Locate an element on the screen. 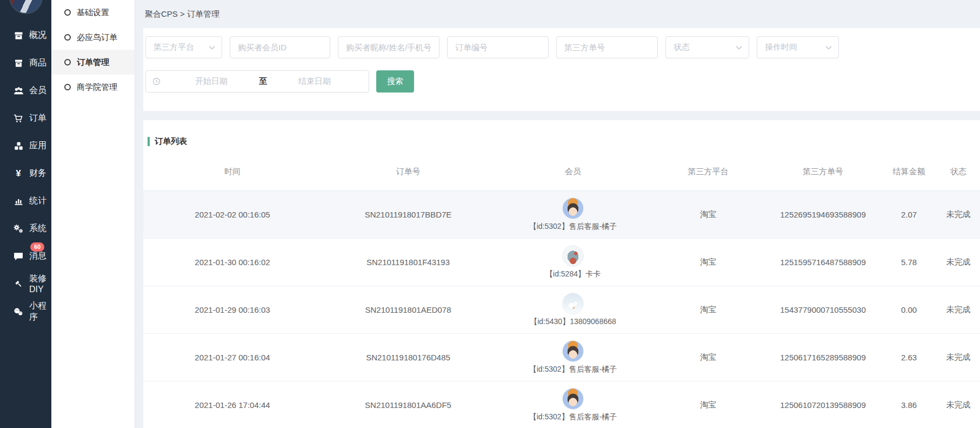  miniprogram-icon is located at coordinates (18, 312).